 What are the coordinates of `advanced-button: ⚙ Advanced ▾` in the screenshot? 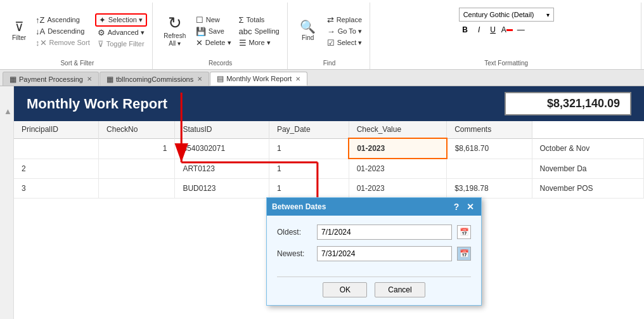 It's located at (121, 33).